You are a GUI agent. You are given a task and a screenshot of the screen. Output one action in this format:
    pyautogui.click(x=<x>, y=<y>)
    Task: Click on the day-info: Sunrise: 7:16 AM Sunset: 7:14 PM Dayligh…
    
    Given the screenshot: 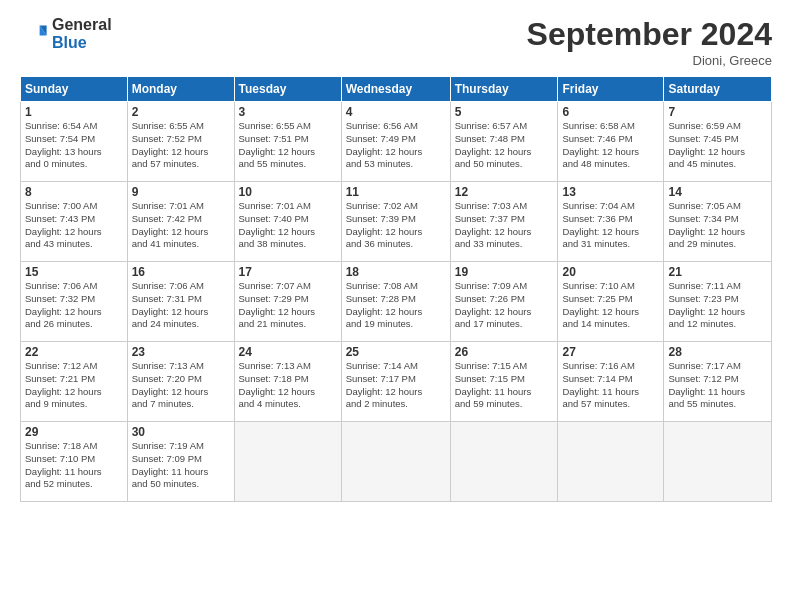 What is the action you would take?
    pyautogui.click(x=610, y=386)
    